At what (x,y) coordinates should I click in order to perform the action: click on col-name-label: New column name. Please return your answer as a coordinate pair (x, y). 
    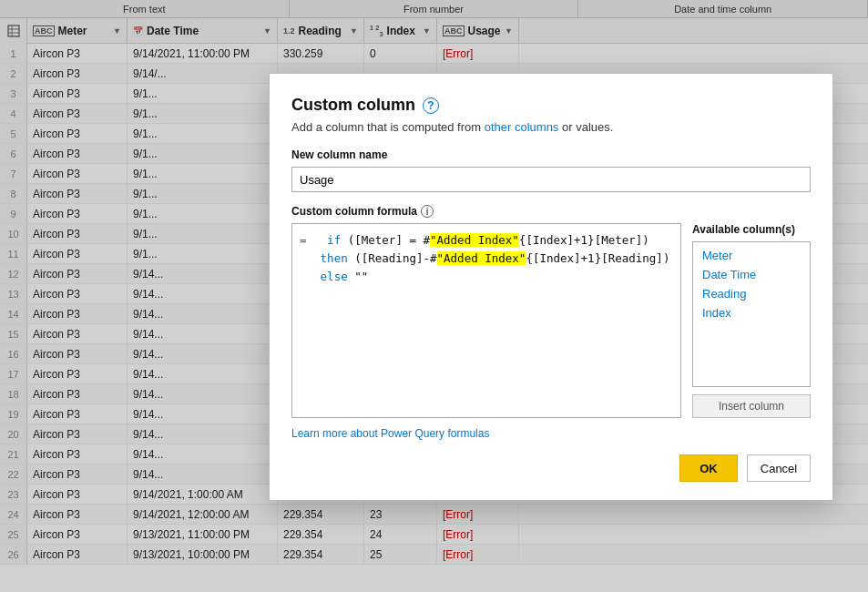
    Looking at the image, I should click on (551, 155).